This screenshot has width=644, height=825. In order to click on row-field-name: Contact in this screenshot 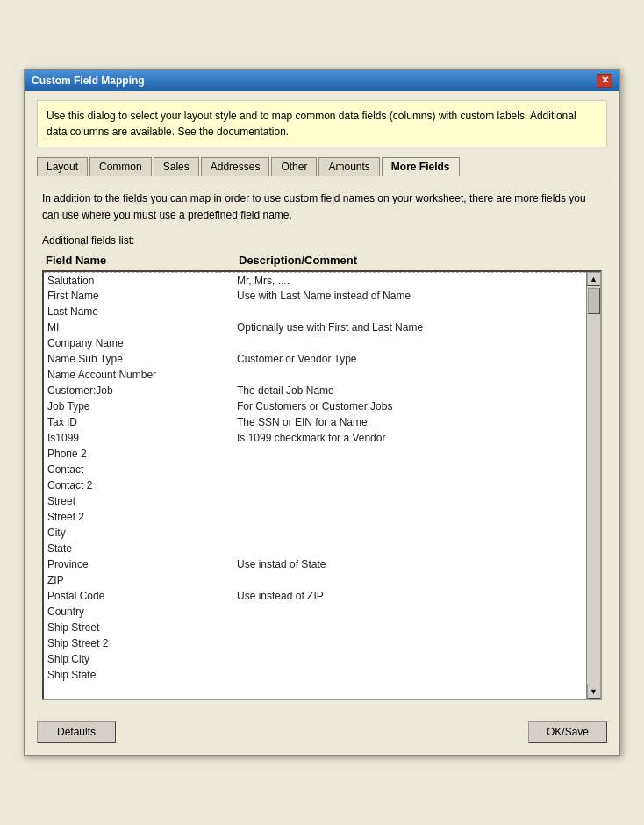, I will do `click(142, 470)`.